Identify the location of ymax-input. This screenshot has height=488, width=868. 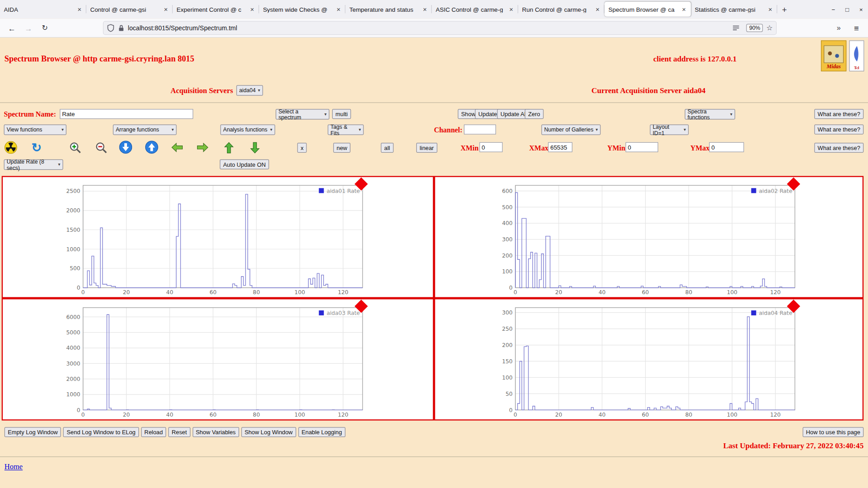
(727, 147).